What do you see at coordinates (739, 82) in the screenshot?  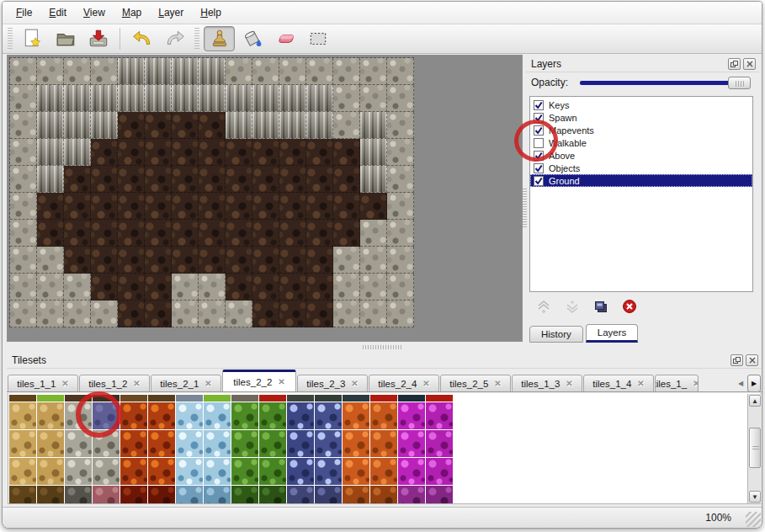 I see `opacity-slider-handle` at bounding box center [739, 82].